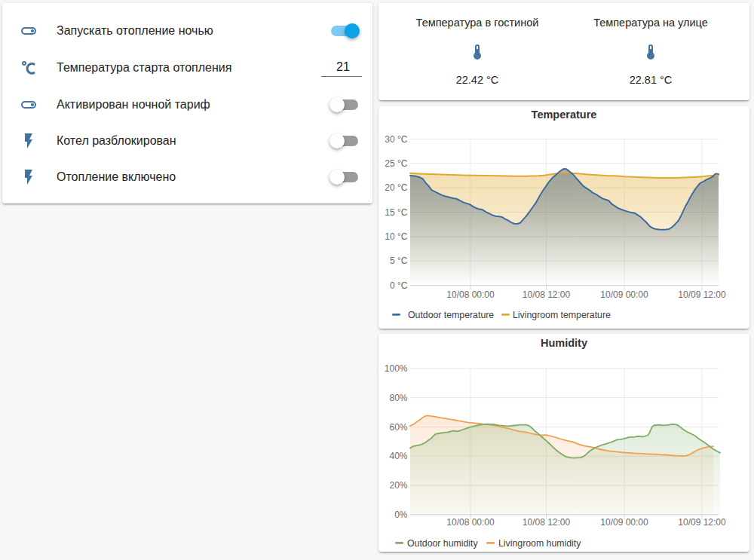 The image size is (754, 560). I want to click on svg-text: 15 °C, so click(396, 213).